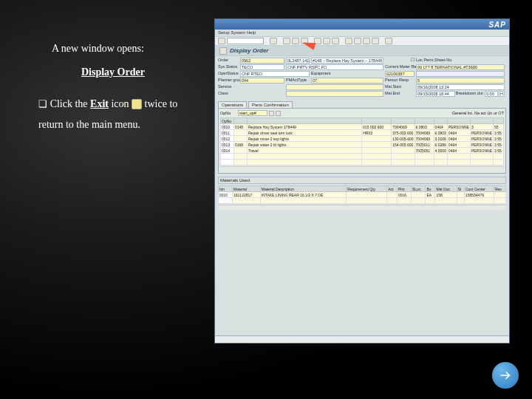  Describe the element at coordinates (272, 114) in the screenshot. I see `btn-op-up-icon` at that location.